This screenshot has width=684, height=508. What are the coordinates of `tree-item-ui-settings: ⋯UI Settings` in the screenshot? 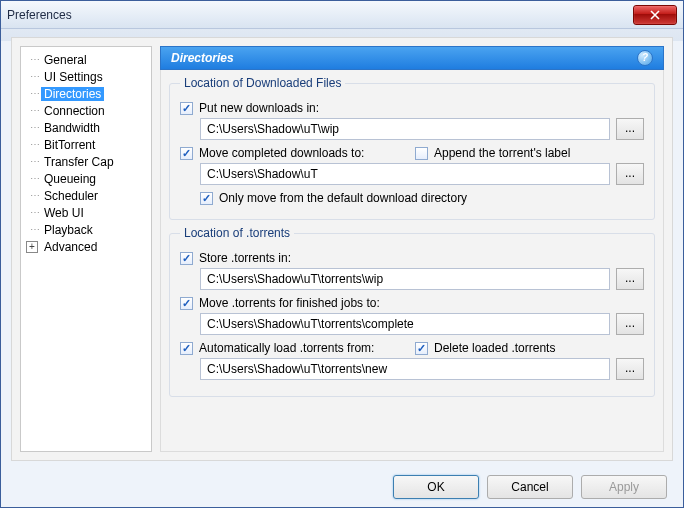 It's located at (86, 76).